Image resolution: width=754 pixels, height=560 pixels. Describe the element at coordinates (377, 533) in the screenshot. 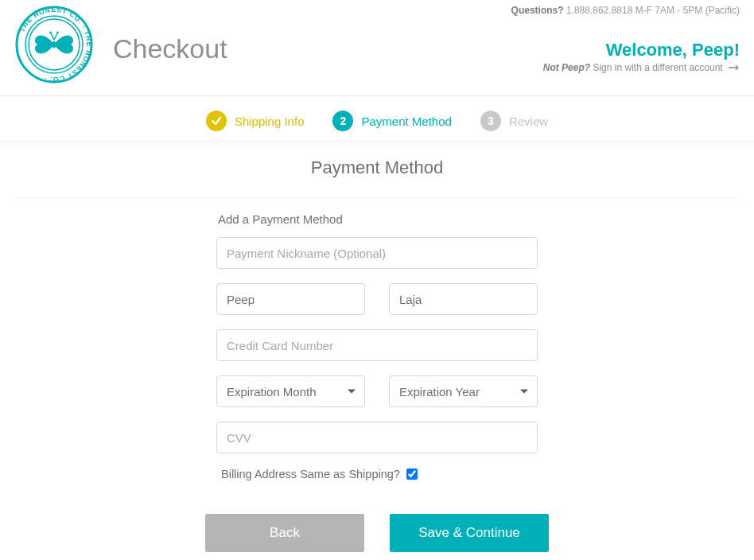

I see `button-row: Back Save & Continue` at that location.